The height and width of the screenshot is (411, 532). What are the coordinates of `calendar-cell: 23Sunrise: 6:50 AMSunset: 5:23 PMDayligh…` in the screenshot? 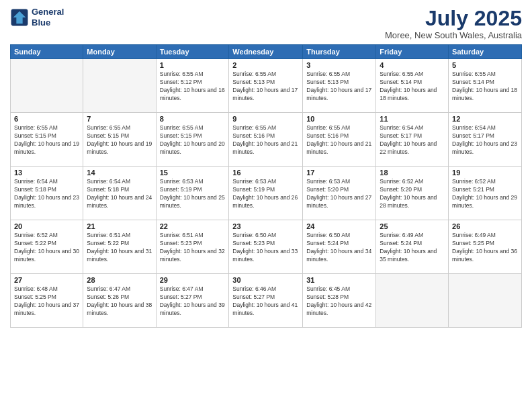 It's located at (266, 247).